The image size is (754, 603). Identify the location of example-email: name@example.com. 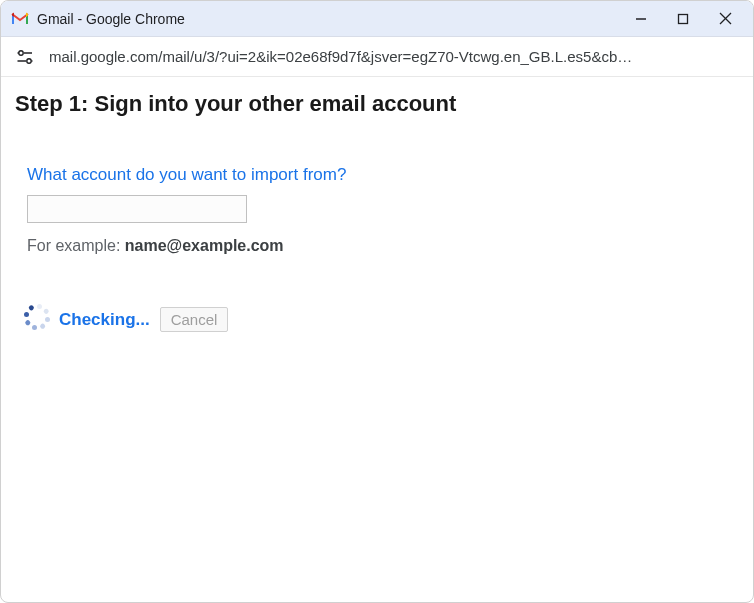
(204, 246).